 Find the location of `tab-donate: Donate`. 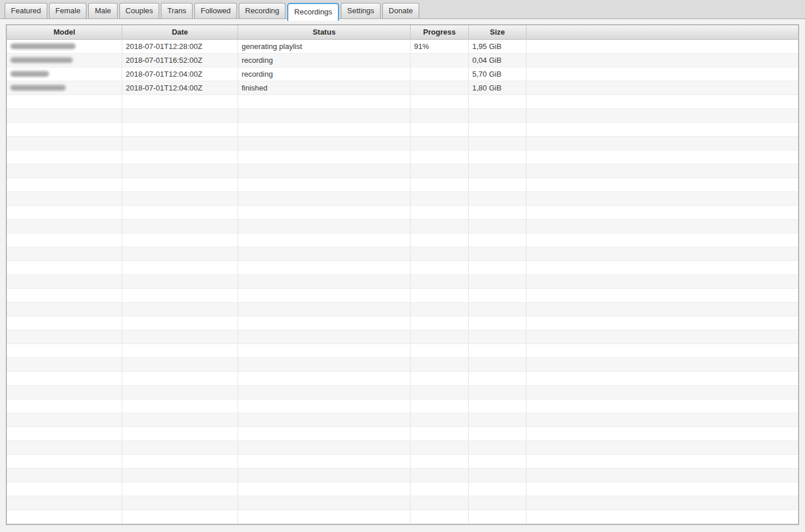

tab-donate: Donate is located at coordinates (401, 10).